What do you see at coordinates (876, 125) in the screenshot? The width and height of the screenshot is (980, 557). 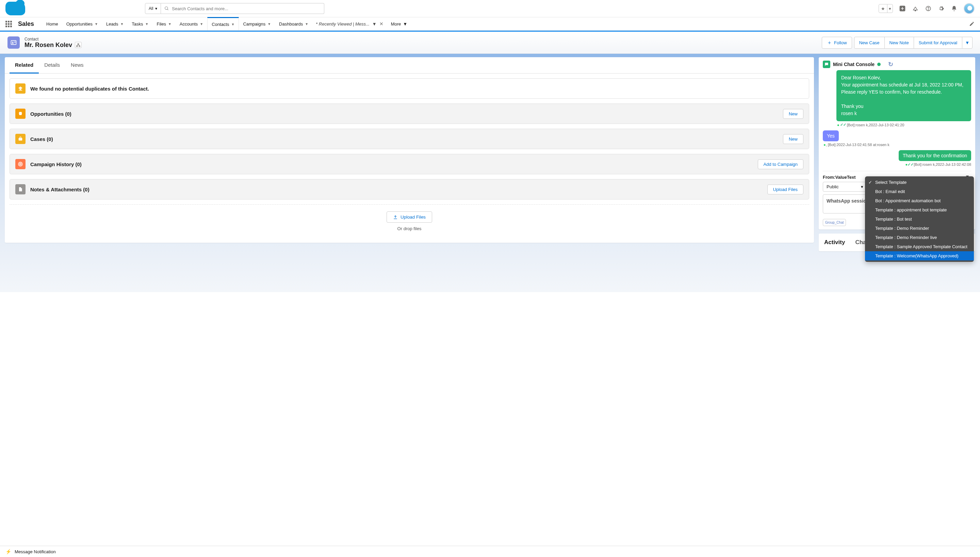 I see `meta-text: [Bot]:rosen k,2022-Jul-13 02:41:20` at bounding box center [876, 125].